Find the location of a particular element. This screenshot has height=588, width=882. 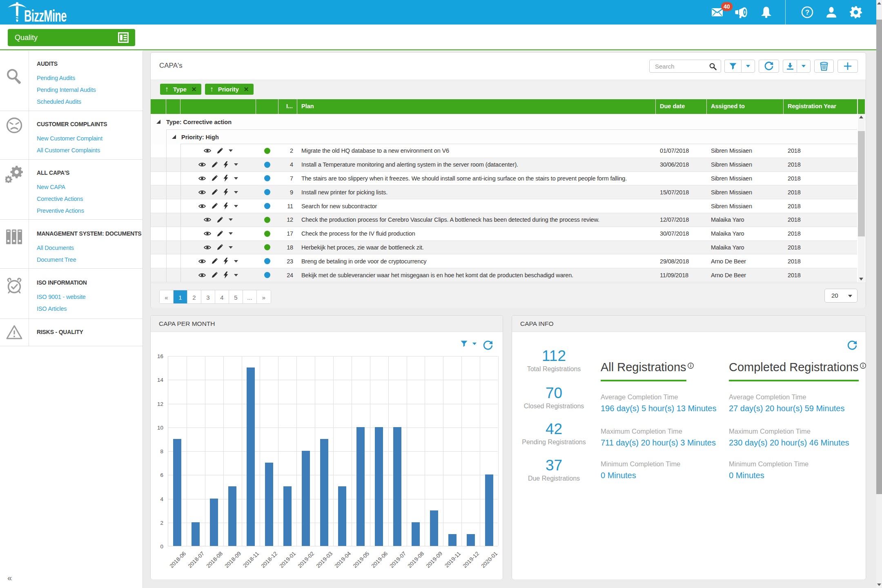

row-plan: Bekijk met de subleverancier waar het mi… is located at coordinates (477, 275).